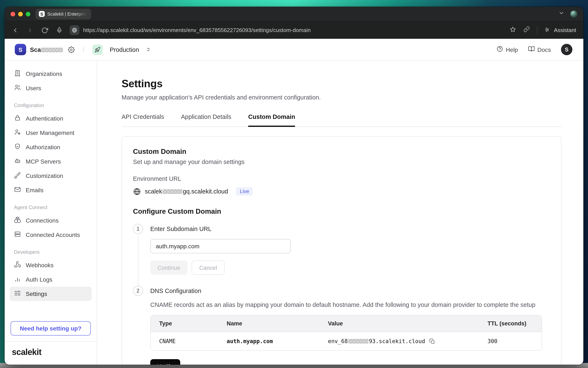 This screenshot has width=588, height=368. I want to click on bar-chart-icon, so click(18, 279).